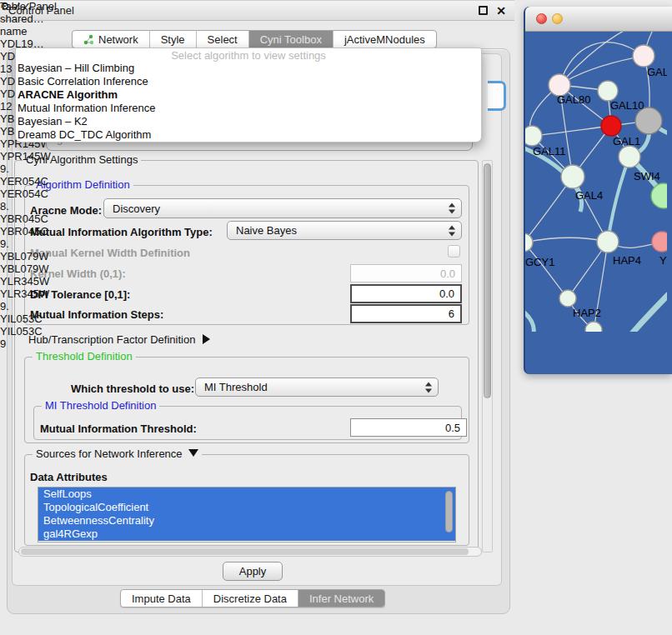 The height and width of the screenshot is (635, 672). Describe the element at coordinates (5, 7) in the screenshot. I see `gear-icon: ⚙` at that location.